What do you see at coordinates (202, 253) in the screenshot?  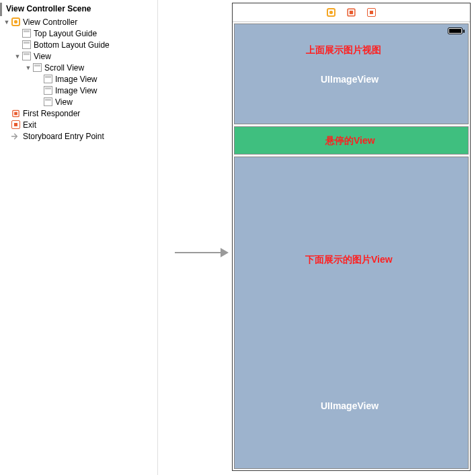 I see `storyboard-entry-arrow-icon` at bounding box center [202, 253].